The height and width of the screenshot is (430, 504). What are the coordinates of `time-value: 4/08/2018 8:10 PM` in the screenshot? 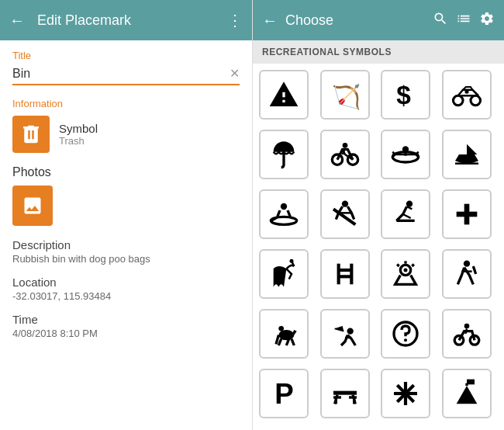 It's located at (126, 334).